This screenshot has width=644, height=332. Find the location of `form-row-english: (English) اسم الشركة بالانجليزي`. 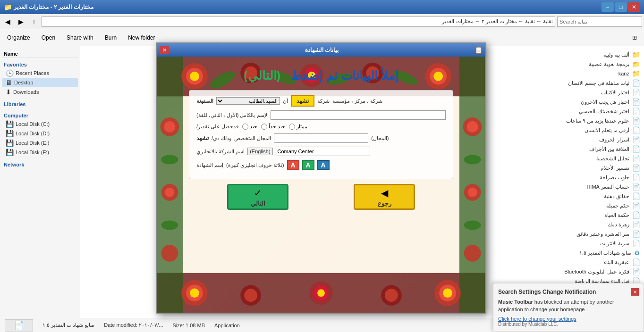

form-row-english: (English) اسم الشركة بالانجليزي is located at coordinates (321, 151).